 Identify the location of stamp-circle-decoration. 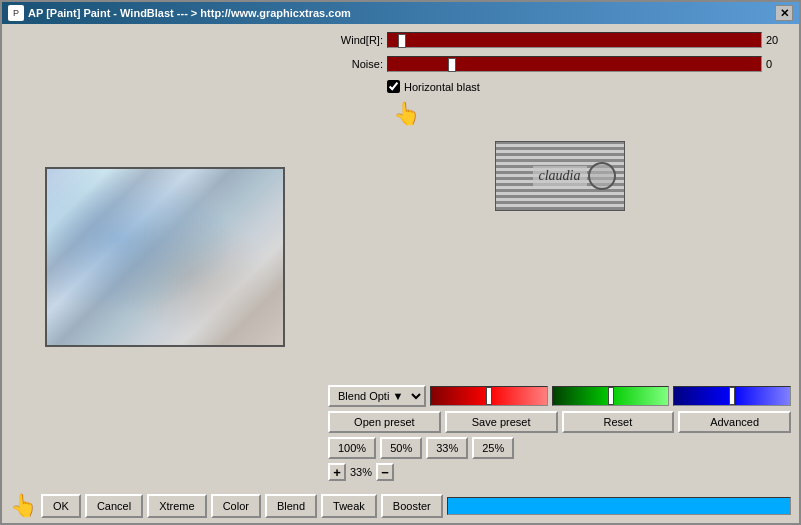
(602, 176).